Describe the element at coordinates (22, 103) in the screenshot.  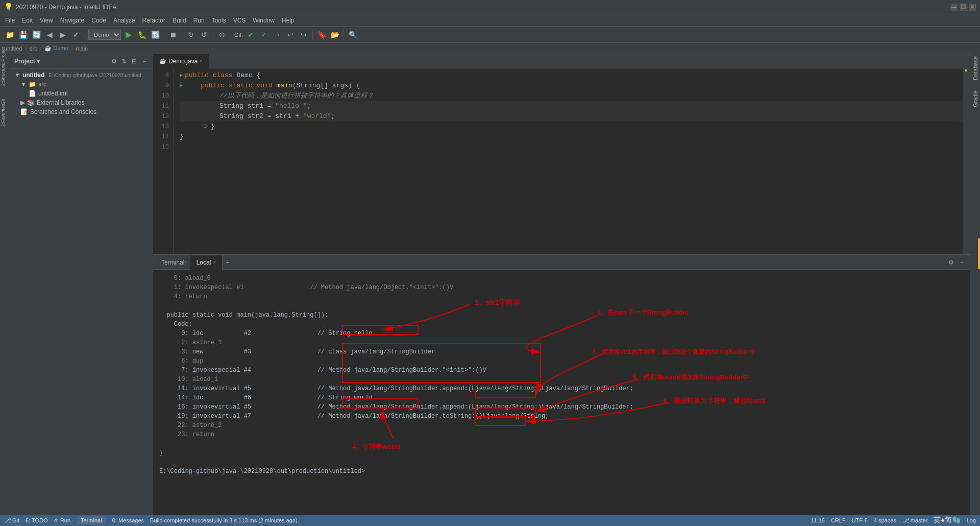
I see `tree-ext-icon: ▶` at that location.